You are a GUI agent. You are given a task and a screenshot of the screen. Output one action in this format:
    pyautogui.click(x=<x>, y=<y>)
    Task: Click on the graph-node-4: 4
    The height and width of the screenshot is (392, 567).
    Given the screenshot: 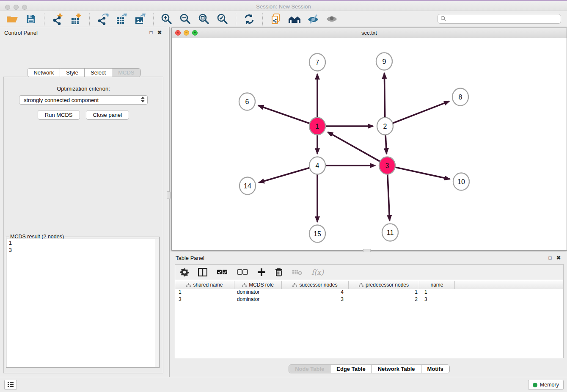 What is the action you would take?
    pyautogui.click(x=317, y=166)
    